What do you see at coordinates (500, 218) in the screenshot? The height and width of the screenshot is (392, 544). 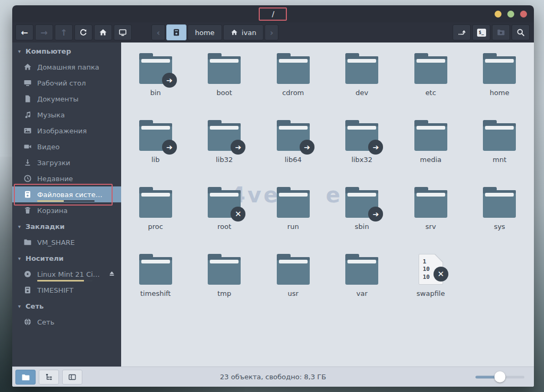 I see `file-item: sys` at bounding box center [500, 218].